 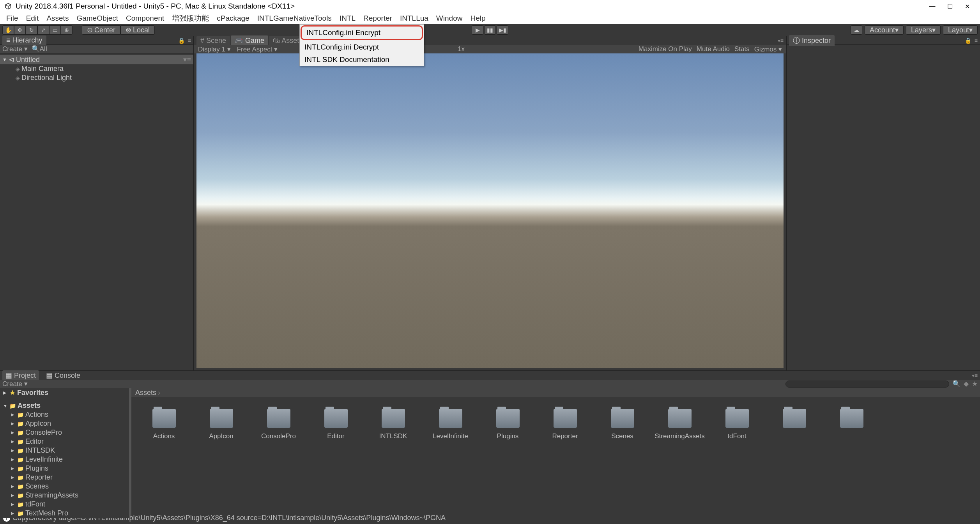 What do you see at coordinates (502, 30) in the screenshot?
I see `step-button: ▶▮` at bounding box center [502, 30].